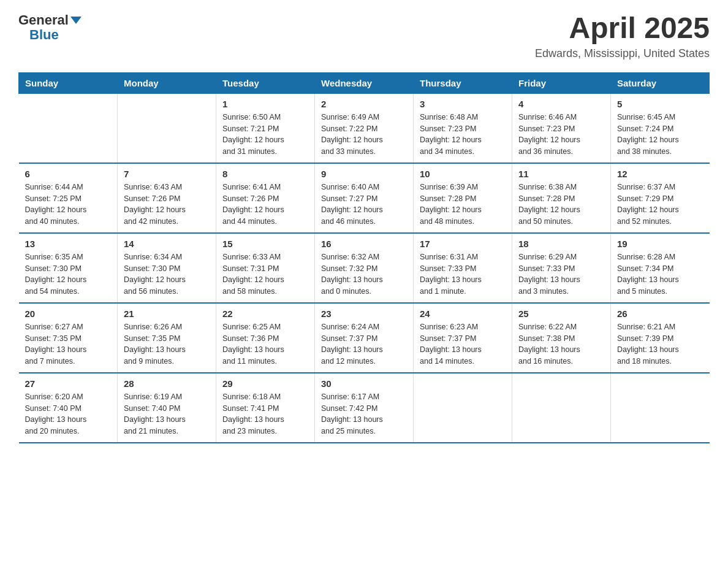 The image size is (728, 563). I want to click on day-number: 30, so click(364, 384).